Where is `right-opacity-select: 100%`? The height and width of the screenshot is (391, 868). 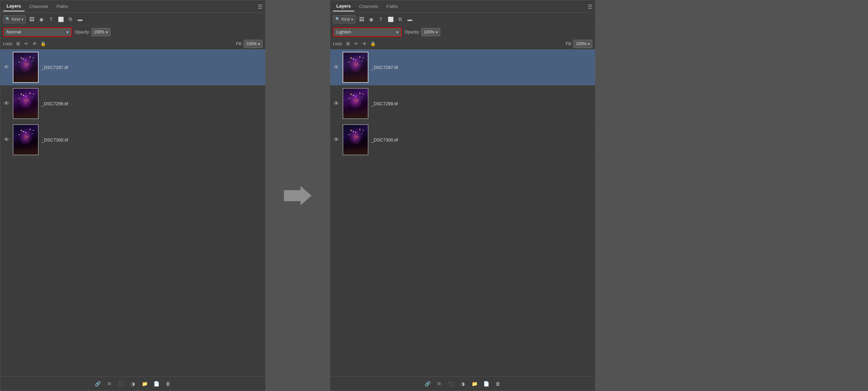 right-opacity-select: 100% is located at coordinates (431, 32).